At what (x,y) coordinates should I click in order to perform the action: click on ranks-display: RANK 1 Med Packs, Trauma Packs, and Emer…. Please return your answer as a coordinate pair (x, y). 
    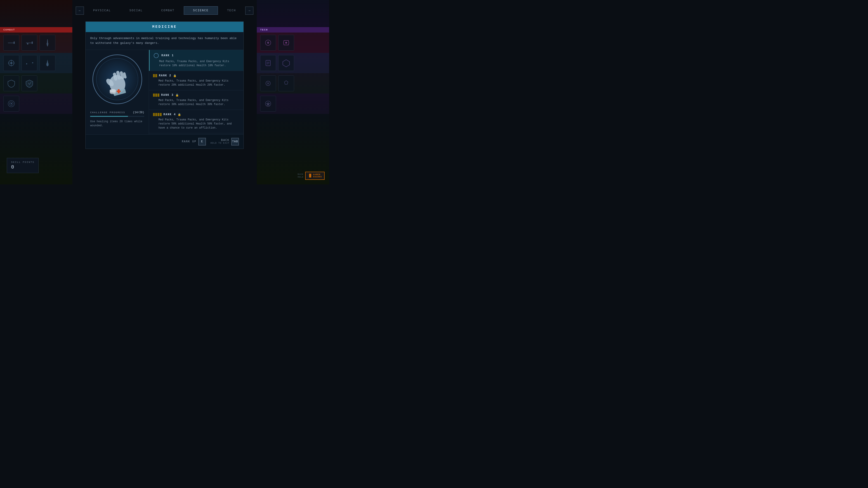
    Looking at the image, I should click on (196, 92).